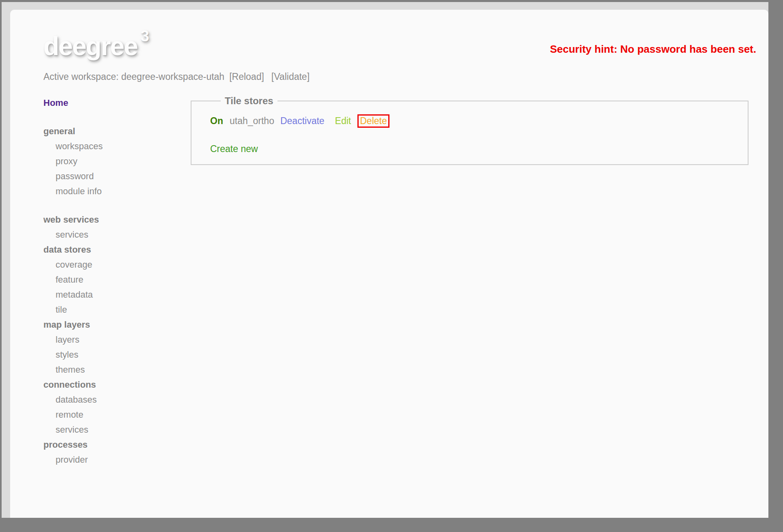 This screenshot has height=532, width=783. Describe the element at coordinates (134, 77) in the screenshot. I see `active-workspace-text: Active workspace: deegree-workspace-utah` at that location.